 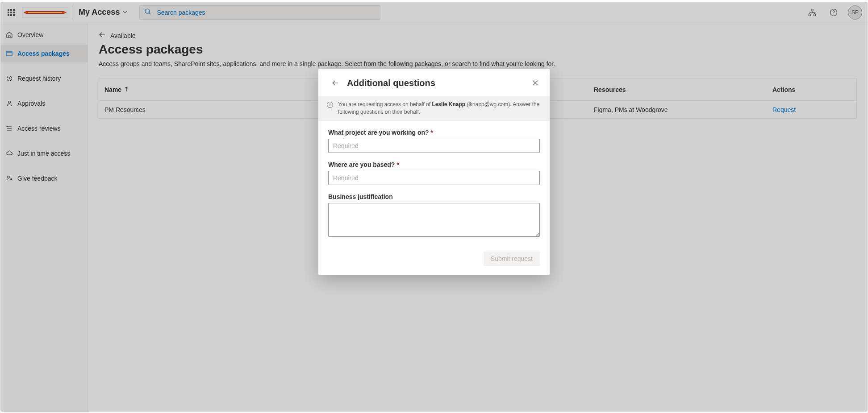 What do you see at coordinates (361, 197) in the screenshot?
I see `field-label-text: Business justification` at bounding box center [361, 197].